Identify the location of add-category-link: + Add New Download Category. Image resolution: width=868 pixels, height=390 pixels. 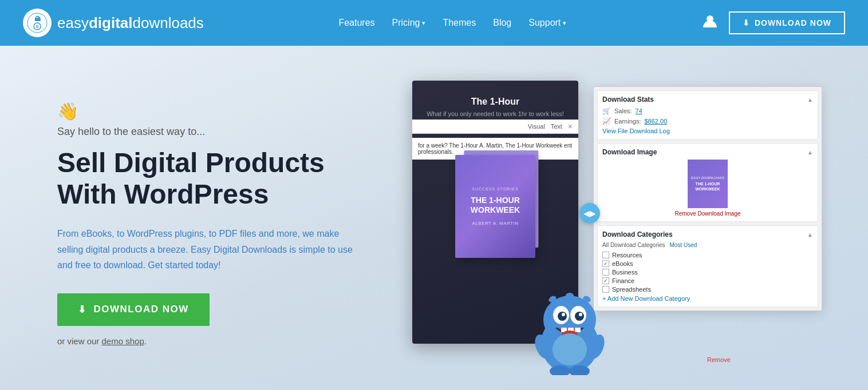
(708, 299).